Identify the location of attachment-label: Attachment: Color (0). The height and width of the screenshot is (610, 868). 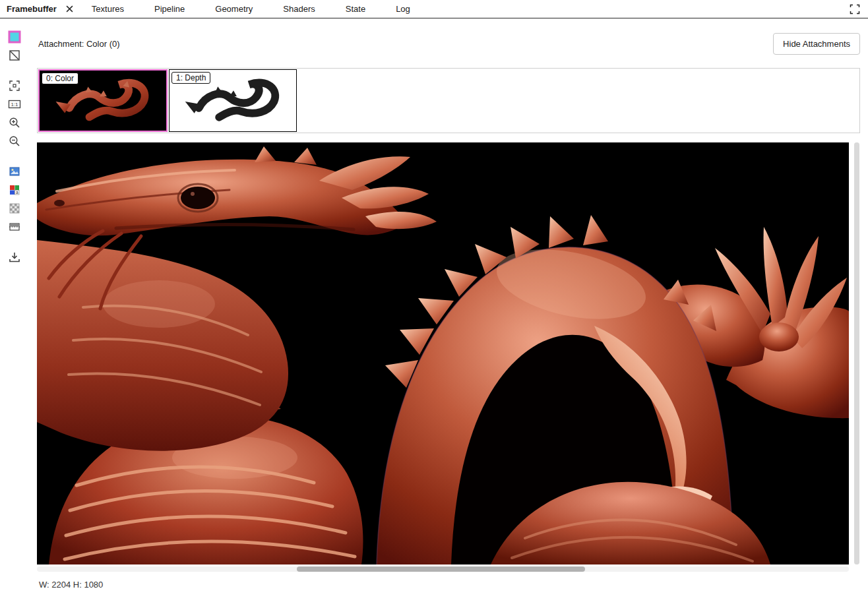
(79, 44).